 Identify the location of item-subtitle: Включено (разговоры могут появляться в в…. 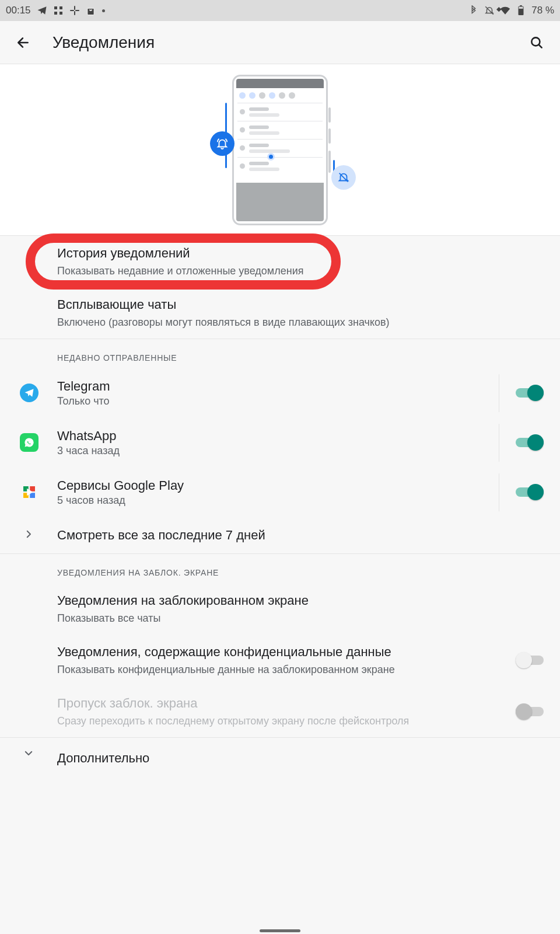
(300, 322).